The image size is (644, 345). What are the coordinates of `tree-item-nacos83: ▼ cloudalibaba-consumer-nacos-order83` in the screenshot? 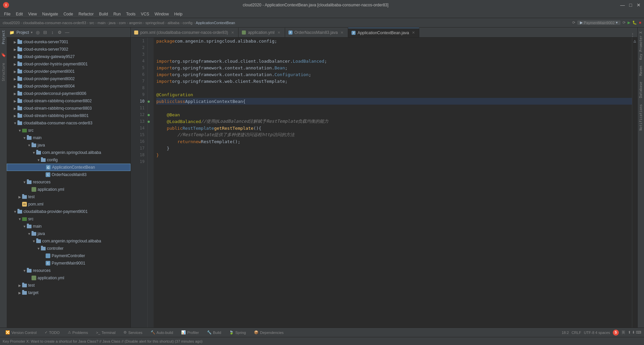 It's located at (68, 123).